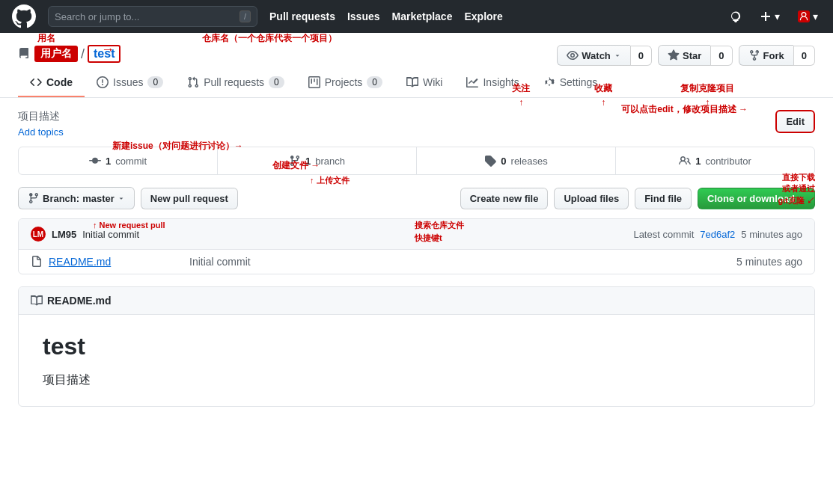 This screenshot has height=504, width=833. Describe the element at coordinates (40, 132) in the screenshot. I see `add-topics-link: Add topics` at that location.